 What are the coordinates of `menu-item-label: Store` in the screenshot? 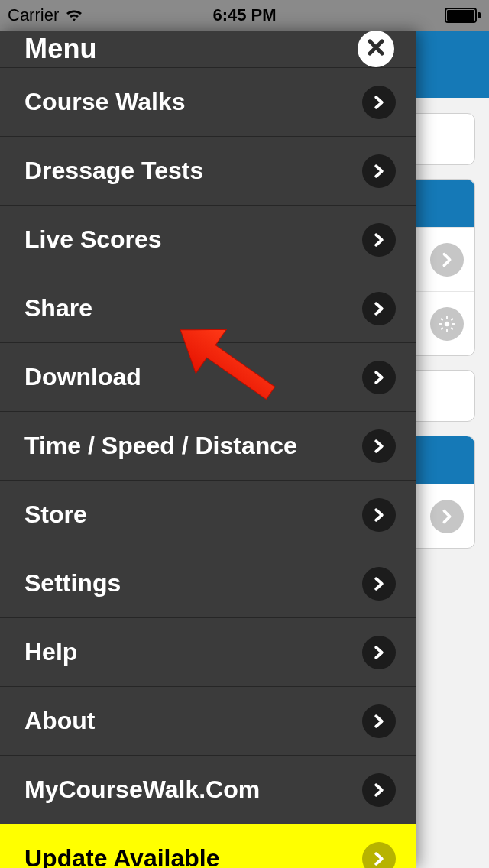 It's located at (56, 515).